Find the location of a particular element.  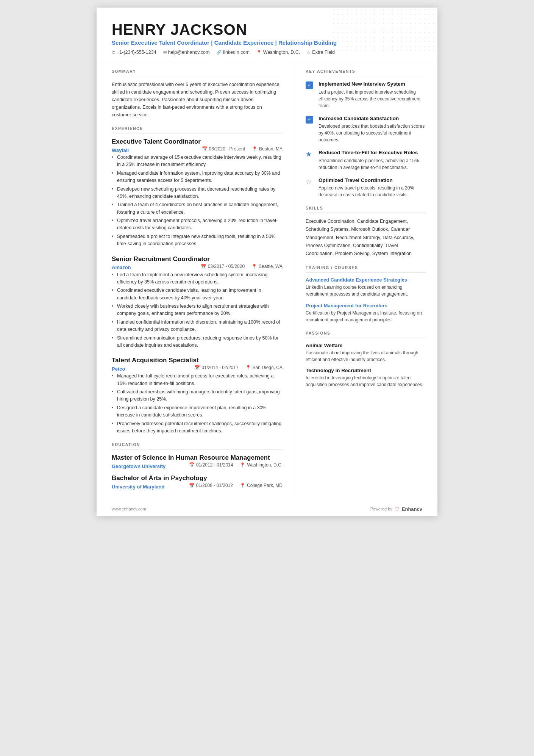

edu-1-meta: 📅 01/2012 - 01/2014 📍 Washington, D.C. is located at coordinates (236, 465).